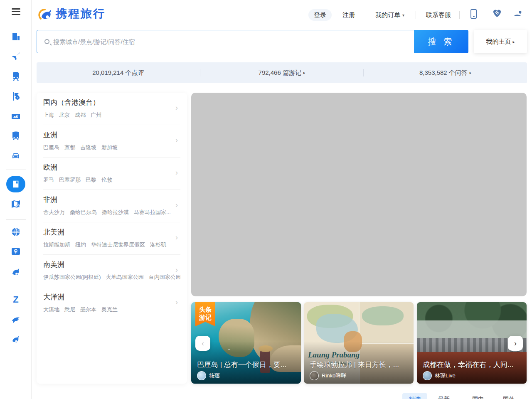  I want to click on z-app-icon: Z, so click(16, 300).